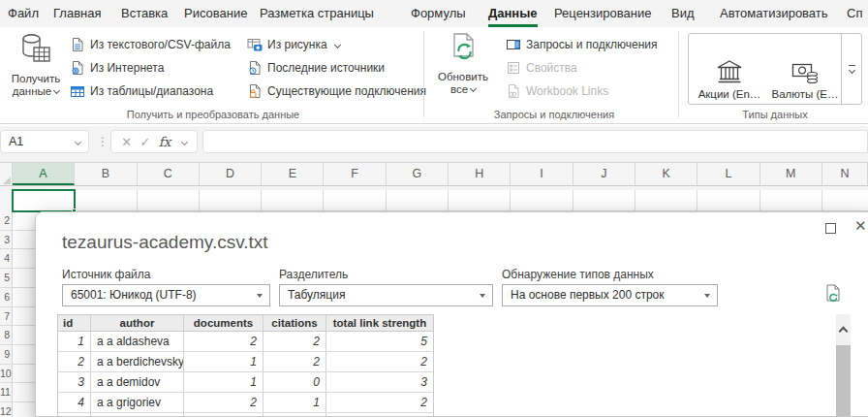 This screenshot has width=868, height=417. I want to click on row-header: 8, so click(6, 336).